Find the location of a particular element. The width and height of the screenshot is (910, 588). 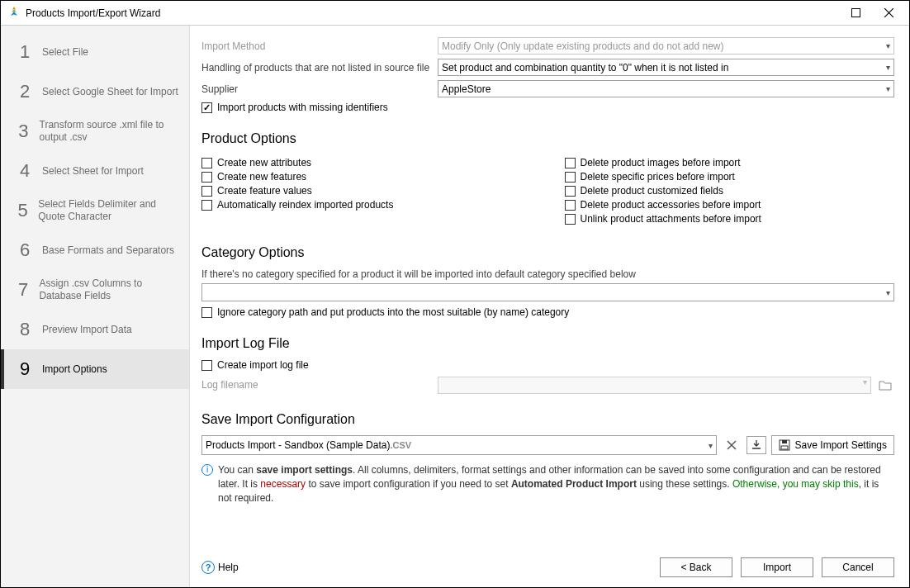

unlink-attachments-checkbox: Unlink product attachments before import is located at coordinates (730, 219).